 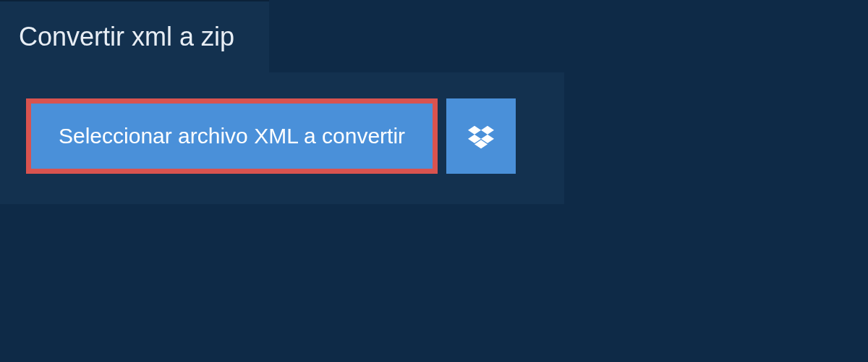 I want to click on select-file-label: Seleccionar archivo XML a convertir, so click(x=231, y=136).